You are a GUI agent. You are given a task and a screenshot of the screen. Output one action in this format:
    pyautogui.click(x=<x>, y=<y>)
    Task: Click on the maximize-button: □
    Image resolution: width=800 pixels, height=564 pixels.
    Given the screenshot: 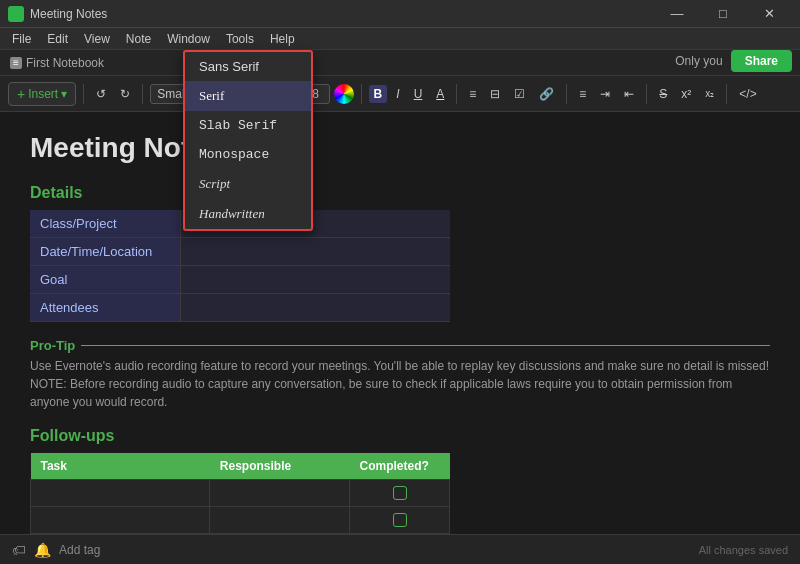 What is the action you would take?
    pyautogui.click(x=723, y=14)
    